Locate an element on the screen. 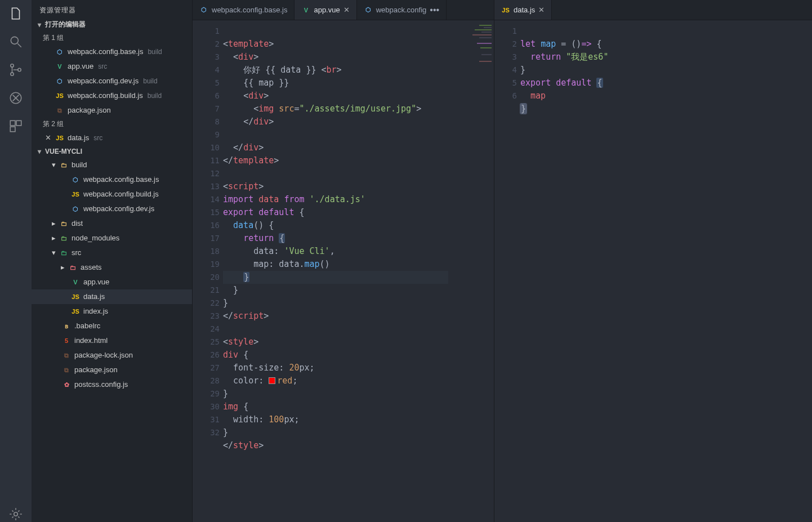 The width and height of the screenshot is (812, 522). open-editor-item: ✕ ⧉ package.json is located at coordinates (111, 110).